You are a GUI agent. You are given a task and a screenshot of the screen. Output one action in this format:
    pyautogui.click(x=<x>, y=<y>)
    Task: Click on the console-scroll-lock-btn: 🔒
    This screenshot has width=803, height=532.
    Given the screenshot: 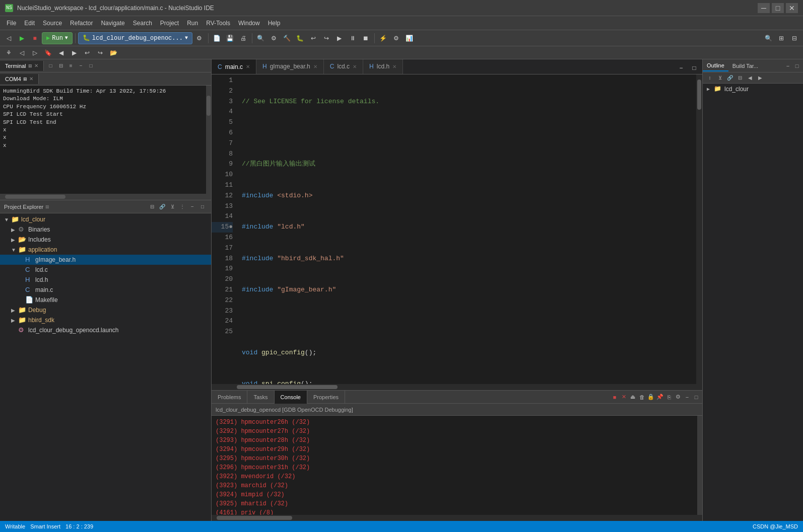 What is the action you would take?
    pyautogui.click(x=651, y=397)
    